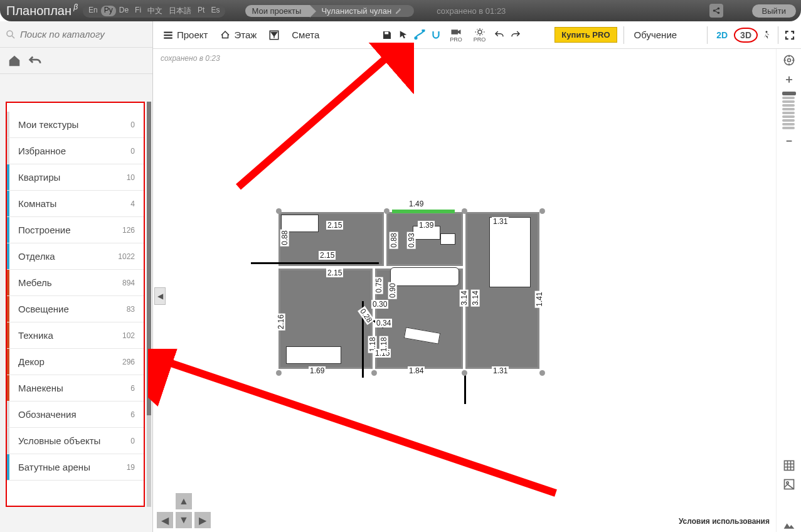  I want to click on category-item: Техника102, so click(75, 336).